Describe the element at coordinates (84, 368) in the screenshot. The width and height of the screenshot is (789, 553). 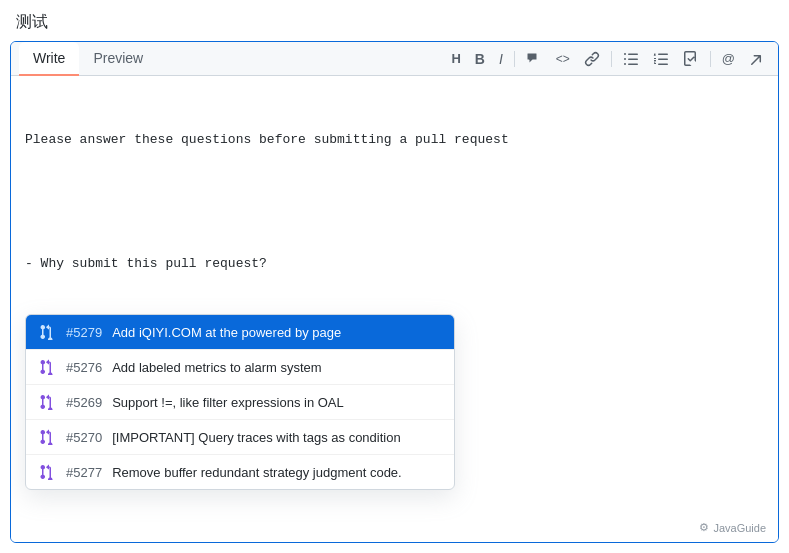
I see `issue-number-1: #5276` at that location.